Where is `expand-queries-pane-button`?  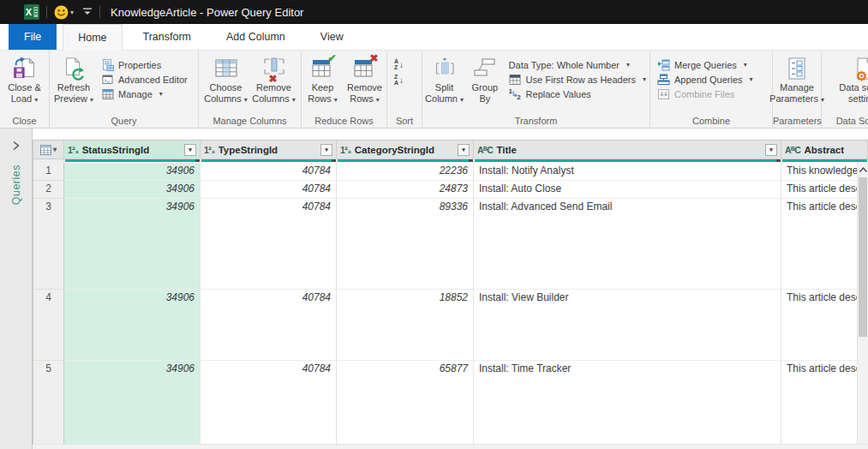 expand-queries-pane-button is located at coordinates (15, 146).